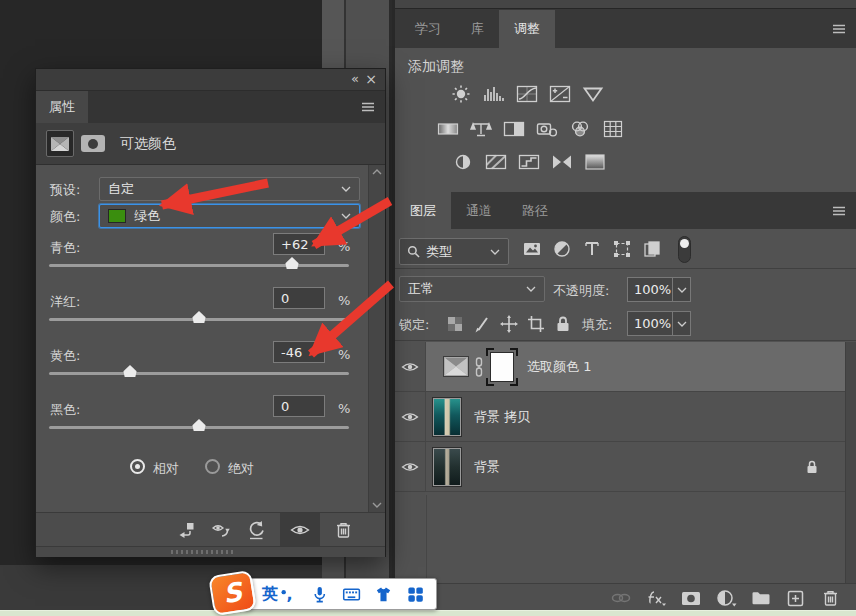 This screenshot has height=616, width=856. I want to click on slider-value-input: +62, so click(299, 244).